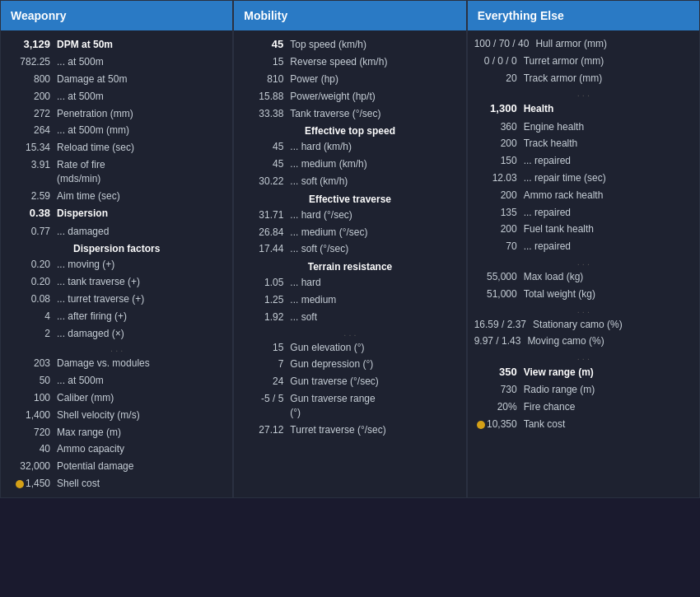 The width and height of the screenshot is (700, 597). What do you see at coordinates (374, 216) in the screenshot?
I see `stat-label: ... hard (°/sec)` at bounding box center [374, 216].